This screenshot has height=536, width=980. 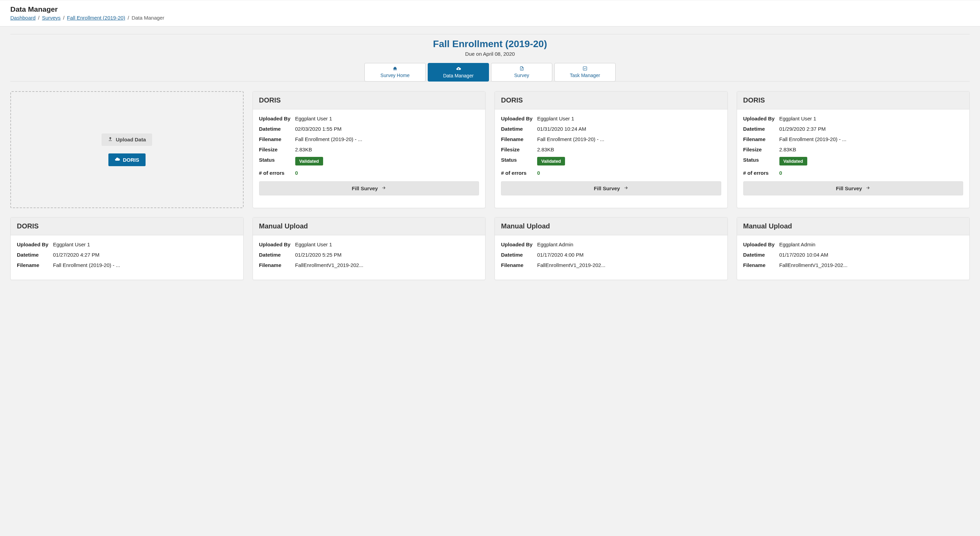 What do you see at coordinates (127, 140) in the screenshot?
I see `upload-data-button: Upload Data` at bounding box center [127, 140].